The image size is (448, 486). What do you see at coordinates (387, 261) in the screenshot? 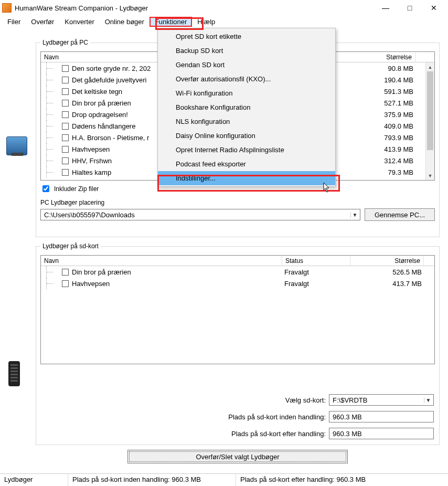
I see `sd-col-size: Størrelse` at bounding box center [387, 261].